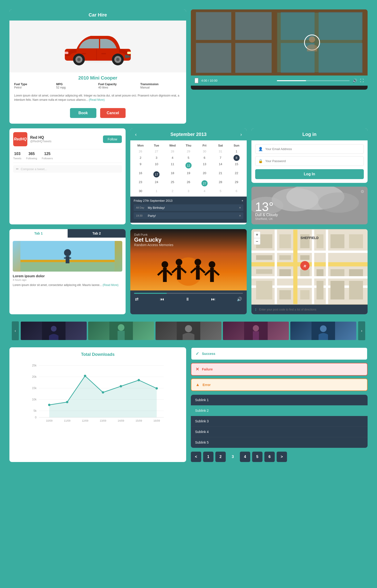 This screenshot has width=377, height=588. What do you see at coordinates (137, 299) in the screenshot?
I see `shuffle-button: ⇄` at bounding box center [137, 299].